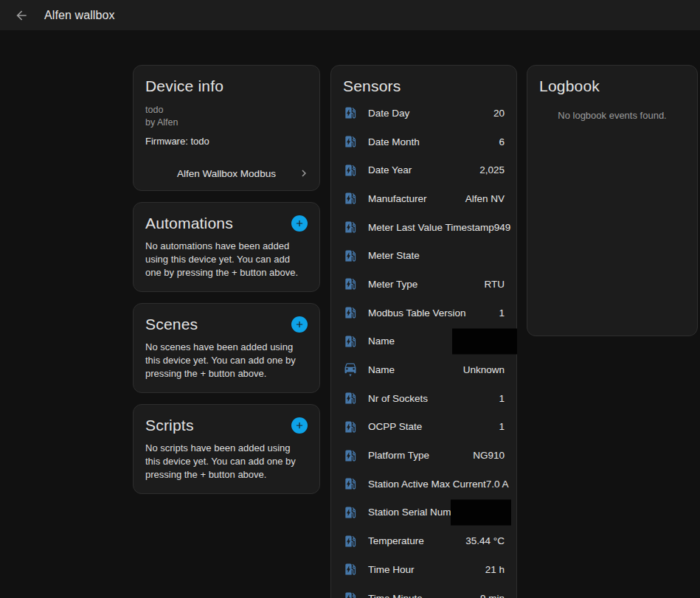  Describe the element at coordinates (396, 541) in the screenshot. I see `sensor-name: Temperature` at that location.